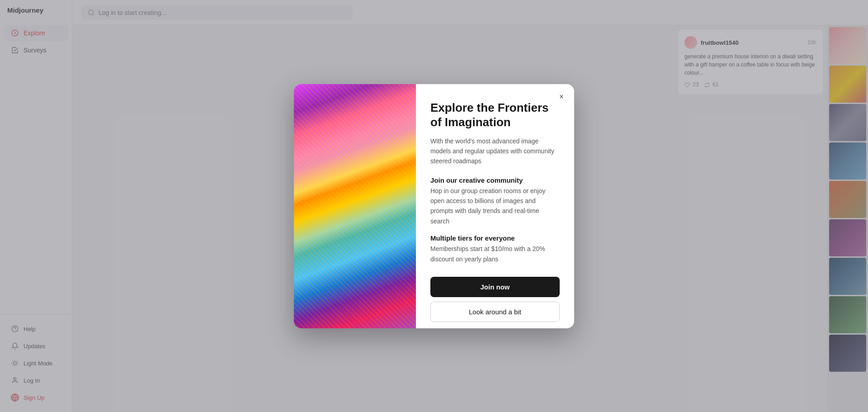  Describe the element at coordinates (495, 206) in the screenshot. I see `section1-text: Hop in our group creation rooms or enjoy…` at that location.